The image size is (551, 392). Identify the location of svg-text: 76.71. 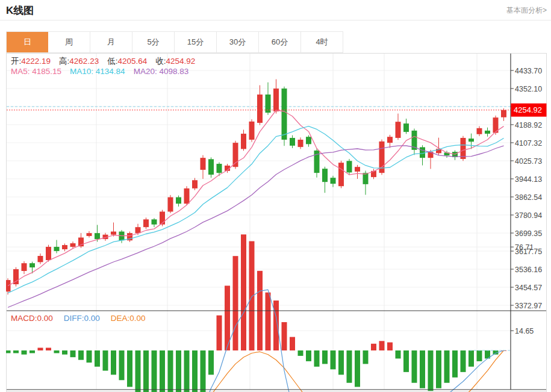
(524, 247).